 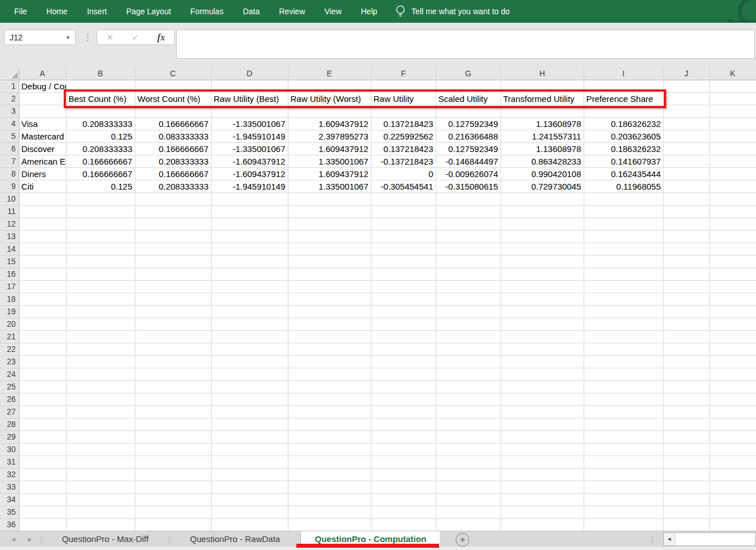 I want to click on cell-B16, so click(x=100, y=274).